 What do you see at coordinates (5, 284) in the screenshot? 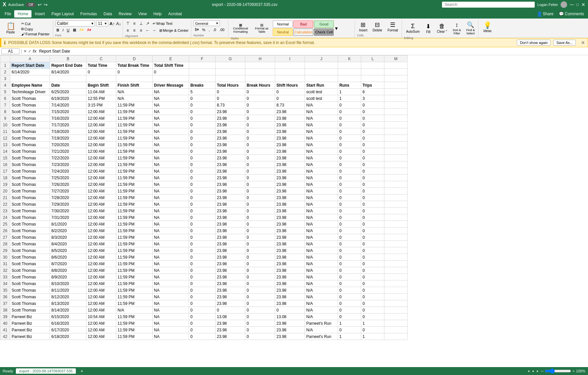
I see `row-number: 34` at bounding box center [5, 284].